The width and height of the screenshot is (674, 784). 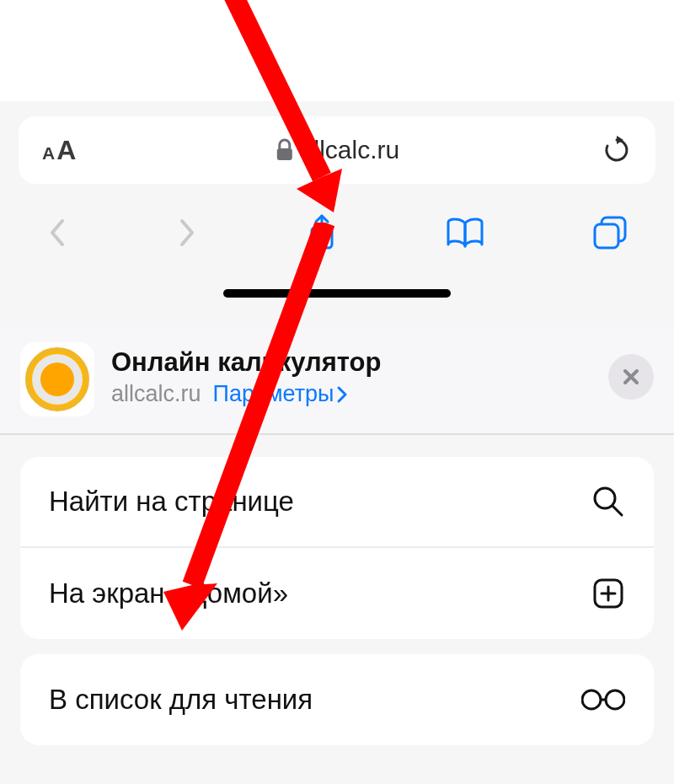 What do you see at coordinates (59, 150) in the screenshot?
I see `text-size-button: AA` at bounding box center [59, 150].